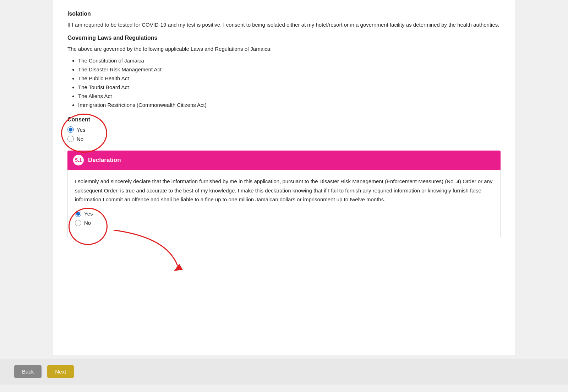  I want to click on declaration-text: I solemnly and sincerely declare that th…, so click(284, 190).